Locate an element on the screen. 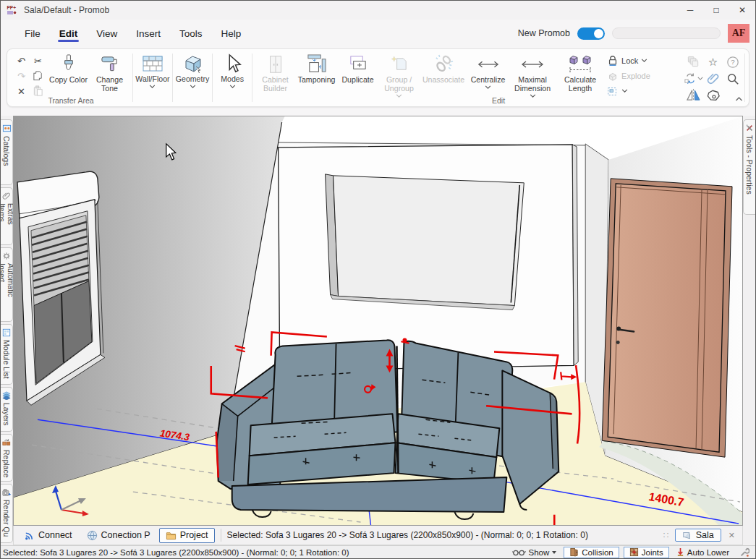 Image resolution: width=756 pixels, height=559 pixels. connect-label: Connect is located at coordinates (55, 535).